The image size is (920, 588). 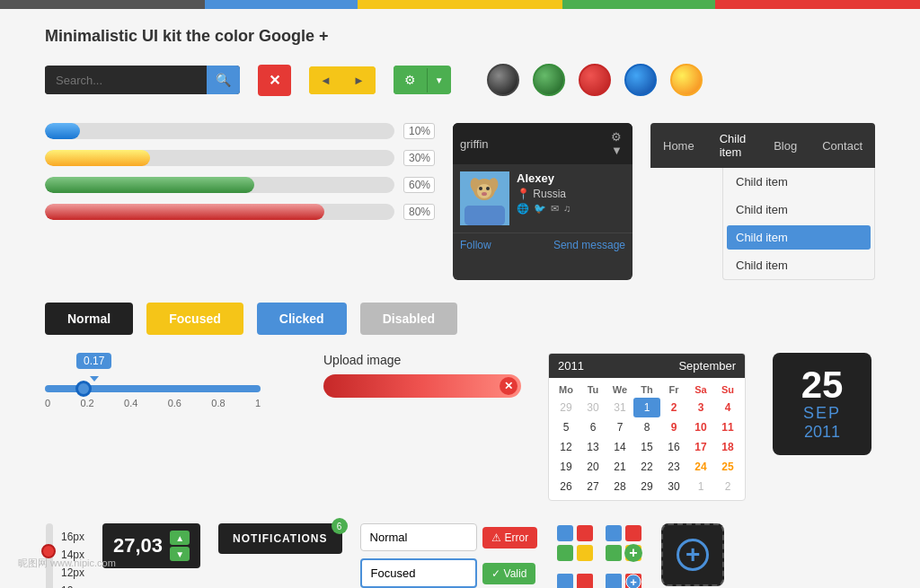 I want to click on nav-item-home: Home, so click(x=679, y=145).